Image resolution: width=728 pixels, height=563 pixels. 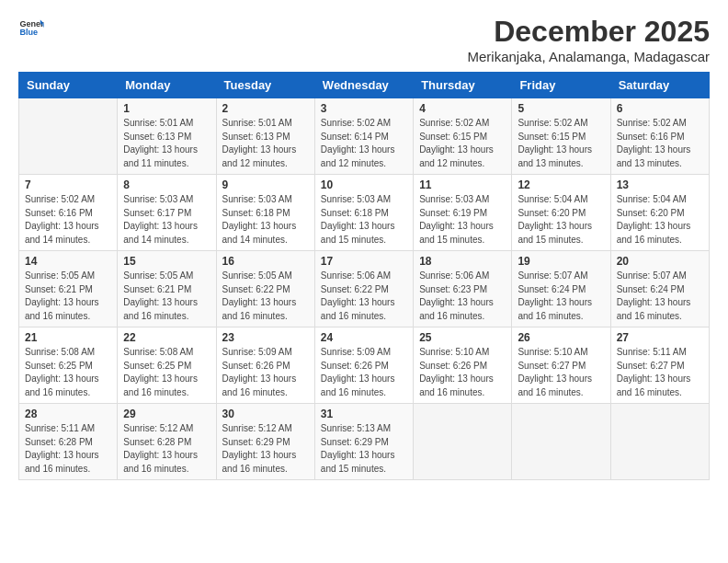 What do you see at coordinates (68, 366) in the screenshot?
I see `calendar-cell: 21Sunrise: 5:08 AM Sunset: 6:25 PM Dayli…` at bounding box center [68, 366].